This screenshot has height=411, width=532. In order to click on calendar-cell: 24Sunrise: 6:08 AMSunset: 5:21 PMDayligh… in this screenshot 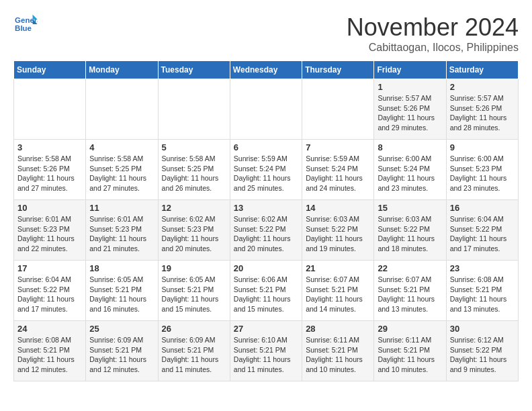, I will do `click(50, 351)`.